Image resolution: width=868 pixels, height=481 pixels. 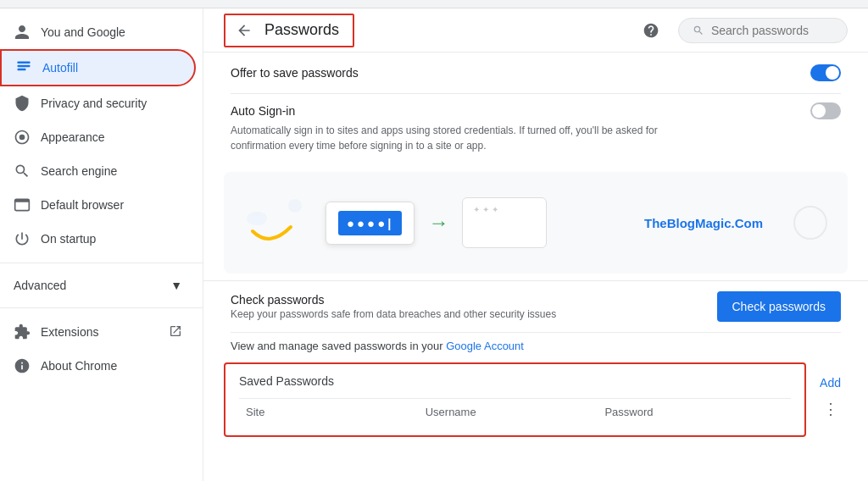 What do you see at coordinates (536, 347) in the screenshot?
I see `google-account-row: View and manage saved passwords in your …` at bounding box center [536, 347].